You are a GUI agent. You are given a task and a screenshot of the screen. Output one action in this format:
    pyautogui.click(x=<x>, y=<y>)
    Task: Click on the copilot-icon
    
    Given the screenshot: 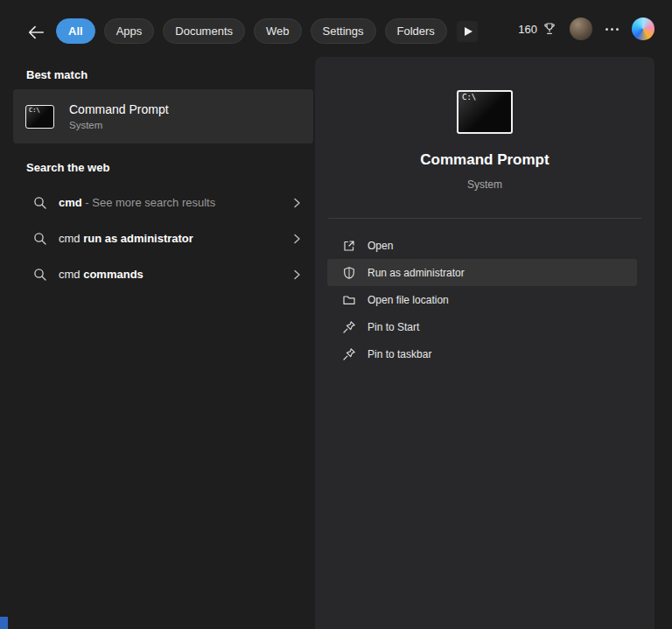 What is the action you would take?
    pyautogui.click(x=643, y=29)
    